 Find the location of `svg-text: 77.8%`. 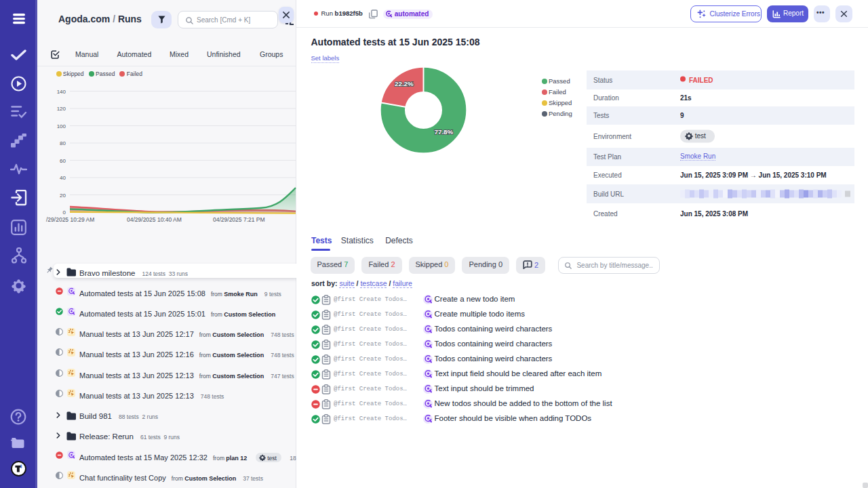

svg-text: 77.8% is located at coordinates (443, 131).